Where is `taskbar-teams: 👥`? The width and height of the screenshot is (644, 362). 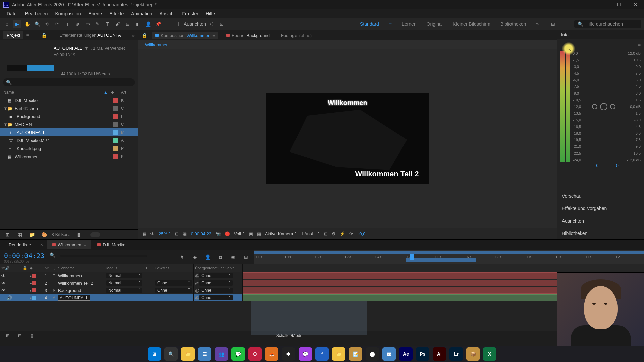 taskbar-teams: 👥 is located at coordinates (221, 354).